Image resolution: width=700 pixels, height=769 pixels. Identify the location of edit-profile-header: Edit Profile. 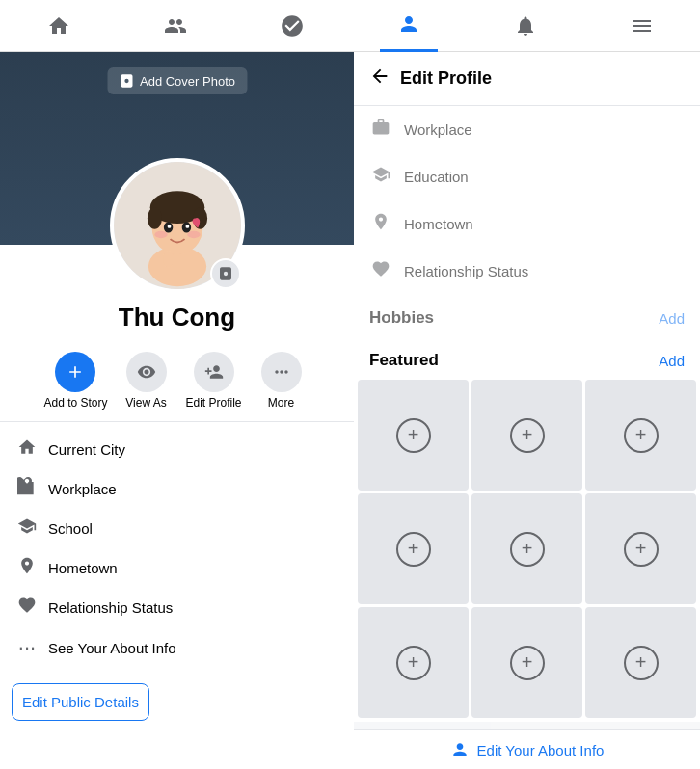
(526, 79).